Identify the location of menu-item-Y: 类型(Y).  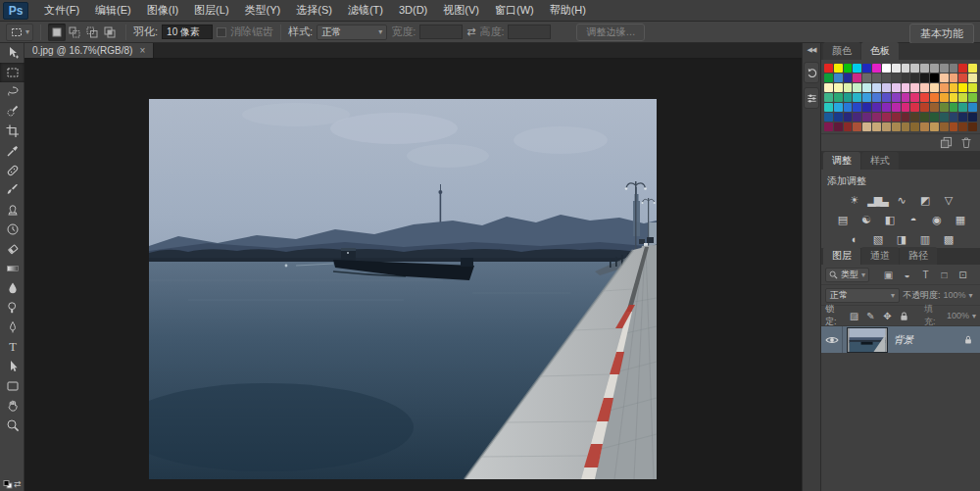
(263, 10).